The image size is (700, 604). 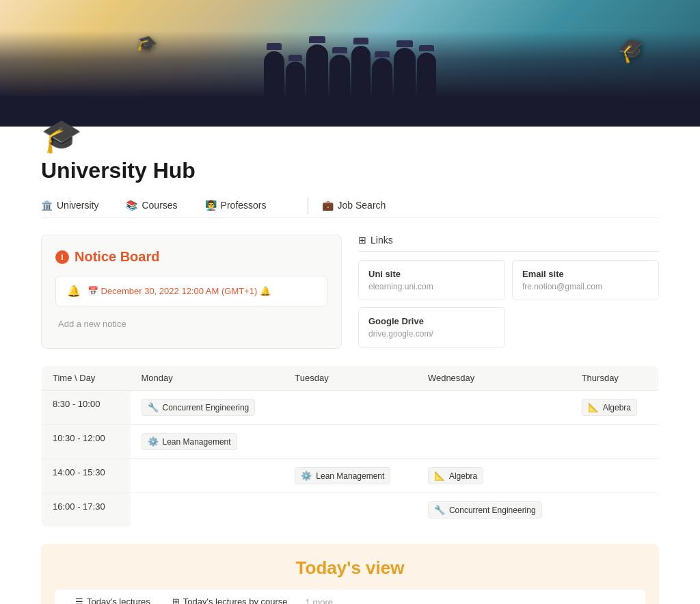 What do you see at coordinates (350, 574) in the screenshot?
I see `today-view-section: Today's view ☰ Today's lectures ⊞ Today'…` at bounding box center [350, 574].